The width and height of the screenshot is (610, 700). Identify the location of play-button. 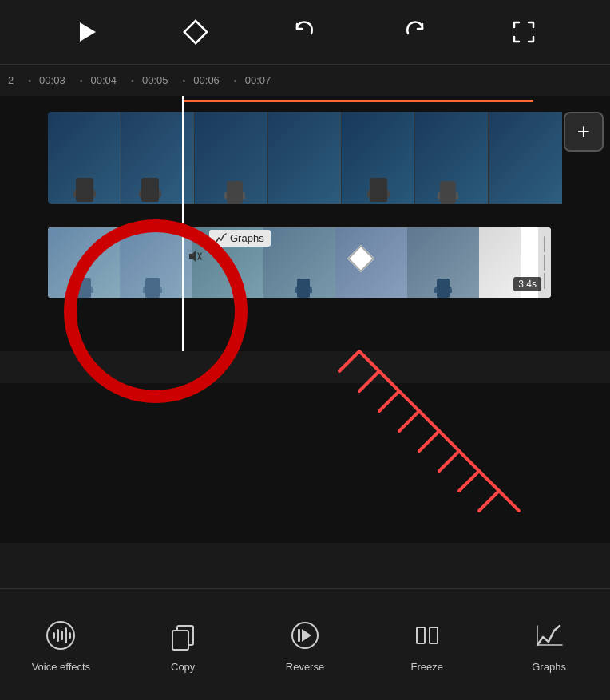
(86, 32).